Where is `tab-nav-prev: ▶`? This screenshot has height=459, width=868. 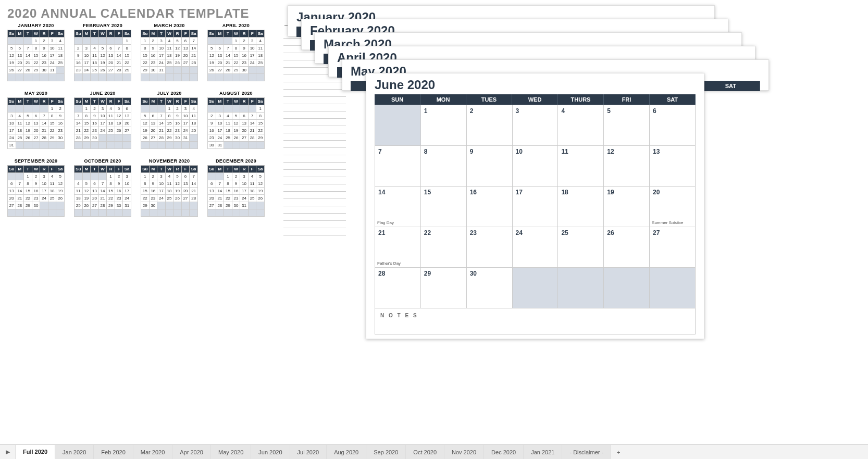
tab-nav-prev: ▶ is located at coordinates (8, 452).